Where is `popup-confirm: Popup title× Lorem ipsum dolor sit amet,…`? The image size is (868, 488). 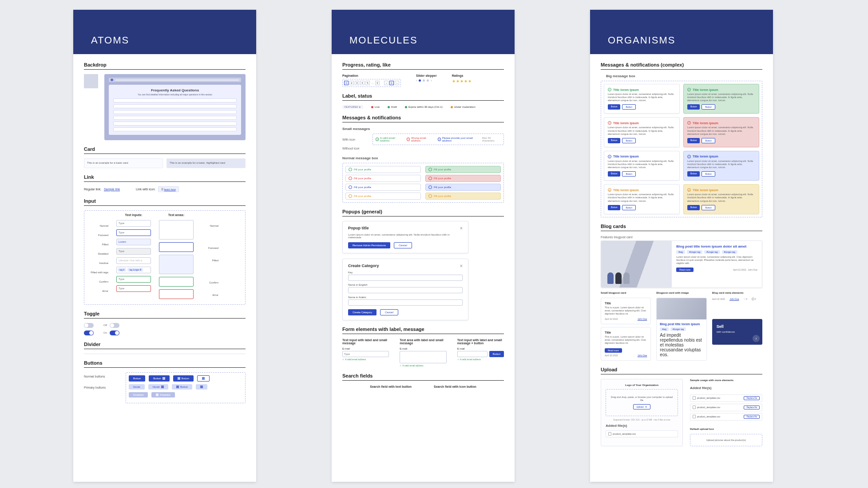 popup-confirm: Popup title× Lorem ipsum dolor sit amet,… is located at coordinates (405, 237).